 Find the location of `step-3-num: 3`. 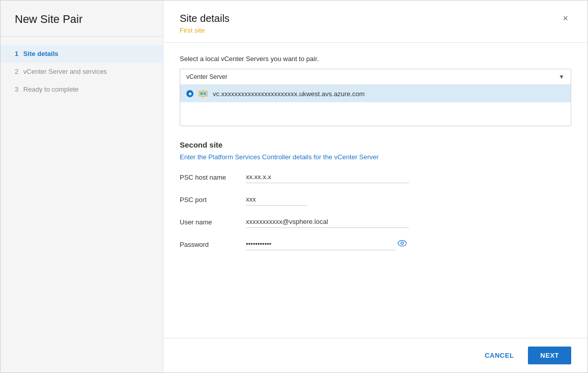

step-3-num: 3 is located at coordinates (16, 90).